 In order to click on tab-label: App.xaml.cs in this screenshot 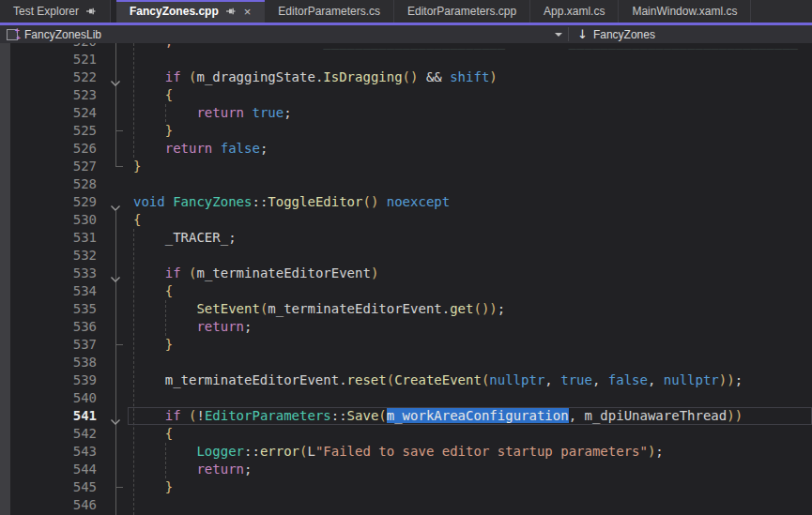, I will do `click(575, 11)`.